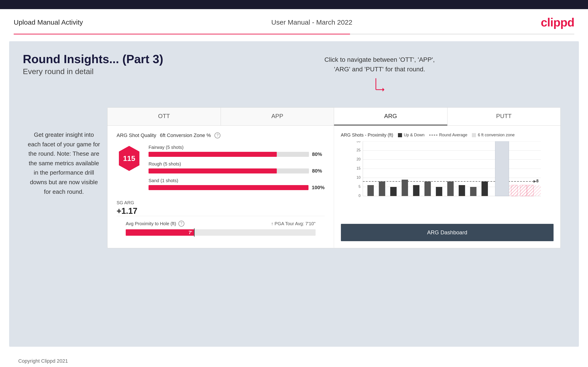  Describe the element at coordinates (221, 208) in the screenshot. I see `sg-section: SG ARG +1.17` at that location.